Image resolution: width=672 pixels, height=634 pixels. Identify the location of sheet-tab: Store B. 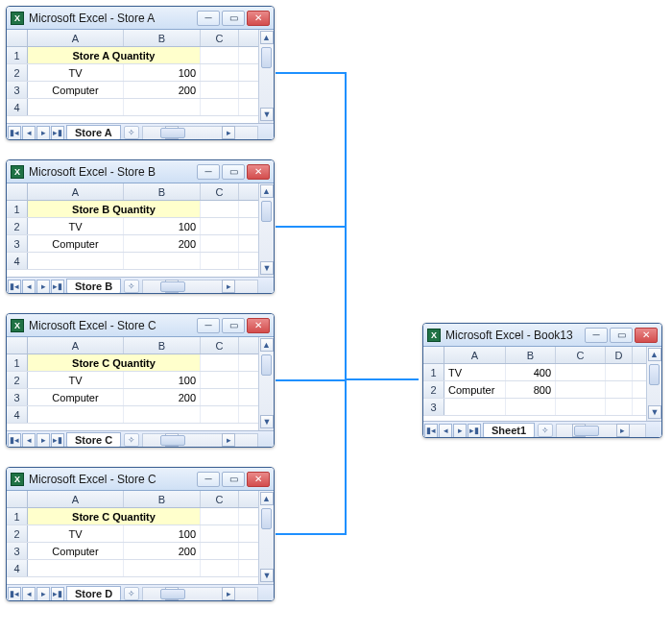
(94, 286).